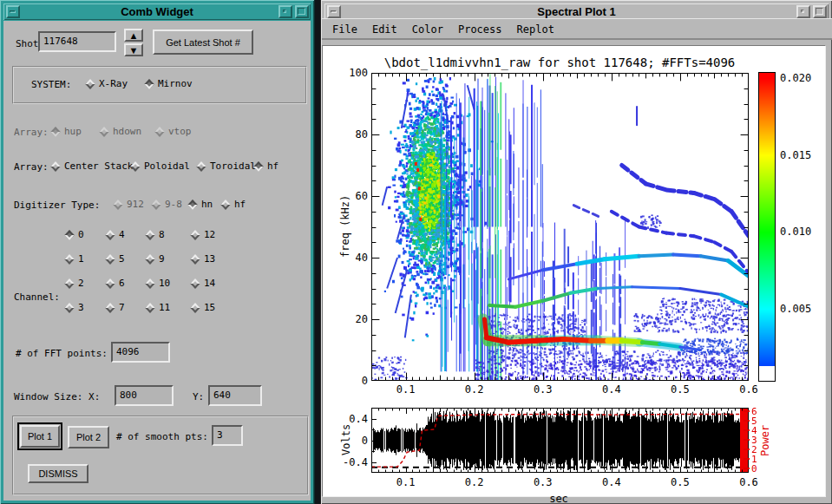 The height and width of the screenshot is (504, 832). I want to click on array-radio-hf: hf, so click(267, 167).